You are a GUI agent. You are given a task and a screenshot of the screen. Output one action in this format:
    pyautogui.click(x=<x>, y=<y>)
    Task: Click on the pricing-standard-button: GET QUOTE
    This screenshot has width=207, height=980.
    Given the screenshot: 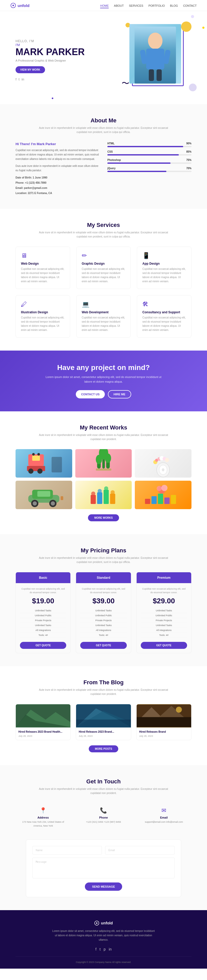 What is the action you would take?
    pyautogui.click(x=104, y=645)
    